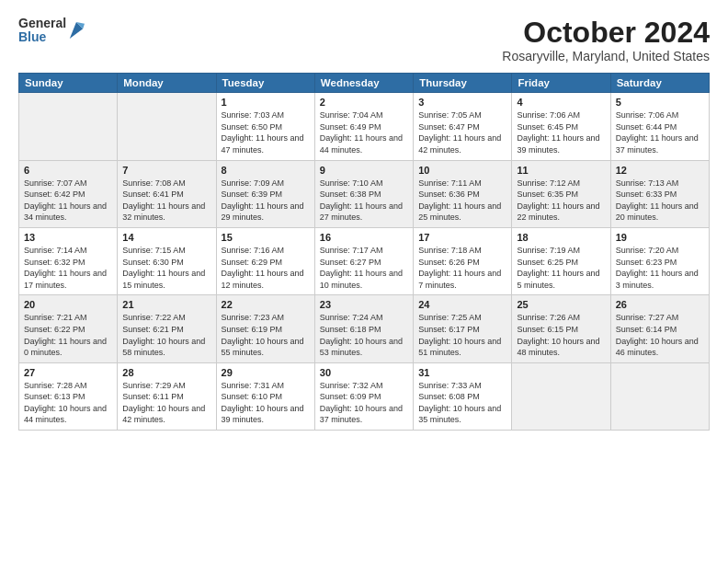 This screenshot has width=728, height=563. Describe the element at coordinates (364, 329) in the screenshot. I see `calendar-day-cell: 23Sunrise: 7:24 AM Sunset: 6:18 PM Dayli…` at that location.